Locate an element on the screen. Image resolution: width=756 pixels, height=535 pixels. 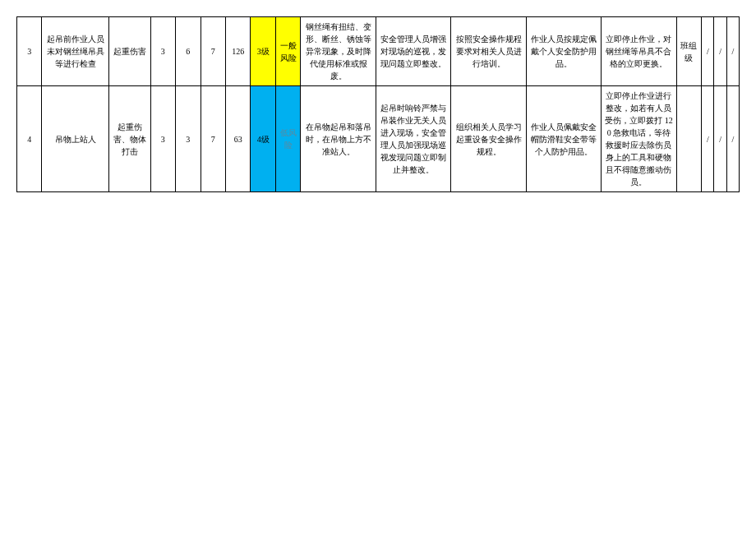
cell-E: 6 is located at coordinates (188, 52).